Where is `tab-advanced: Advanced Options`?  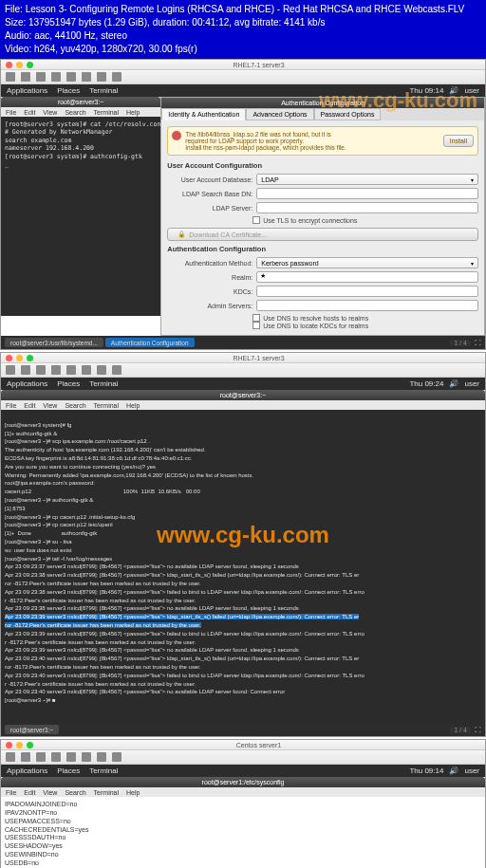 tab-advanced: Advanced Options is located at coordinates (279, 114).